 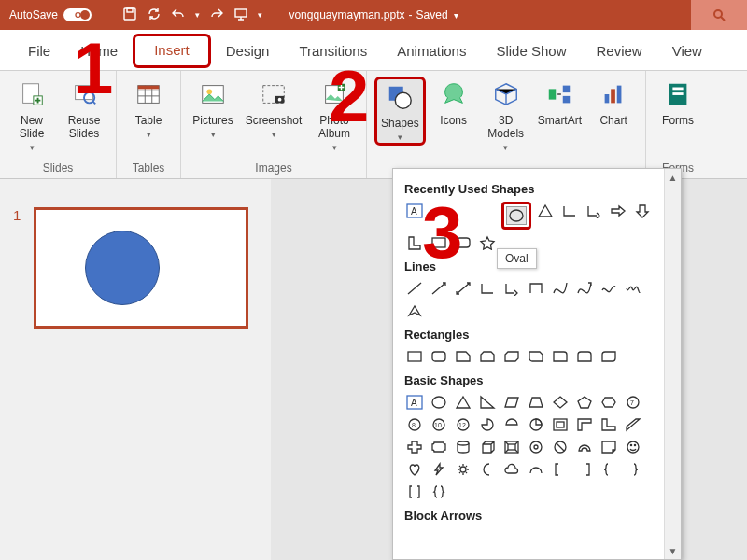 I want to click on autosave-toggle: AutoSave On, so click(x=60, y=15).